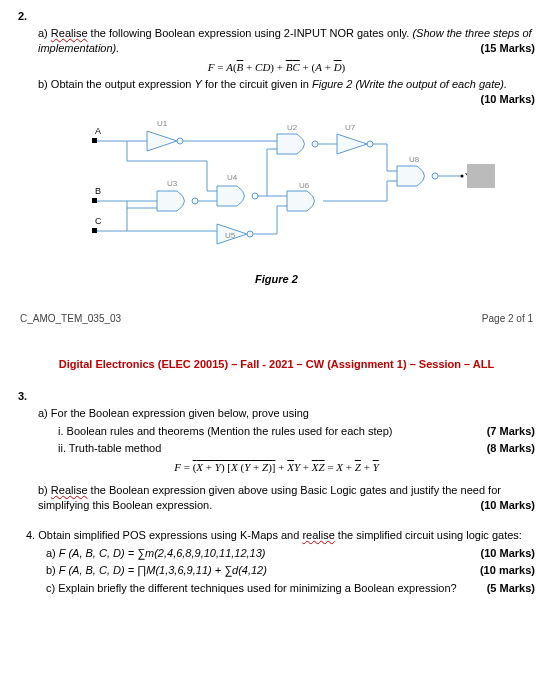  What do you see at coordinates (411, 176) in the screenshot?
I see `gate-u8` at bounding box center [411, 176].